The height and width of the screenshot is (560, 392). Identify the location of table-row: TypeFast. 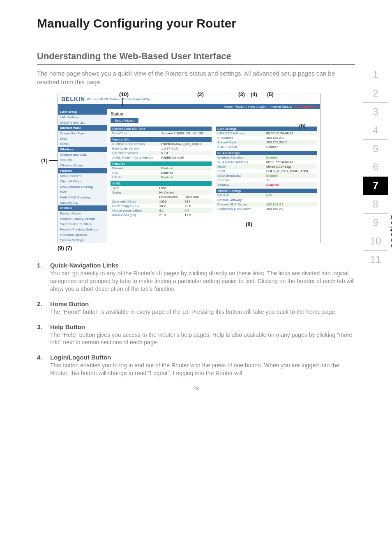
(161, 188).